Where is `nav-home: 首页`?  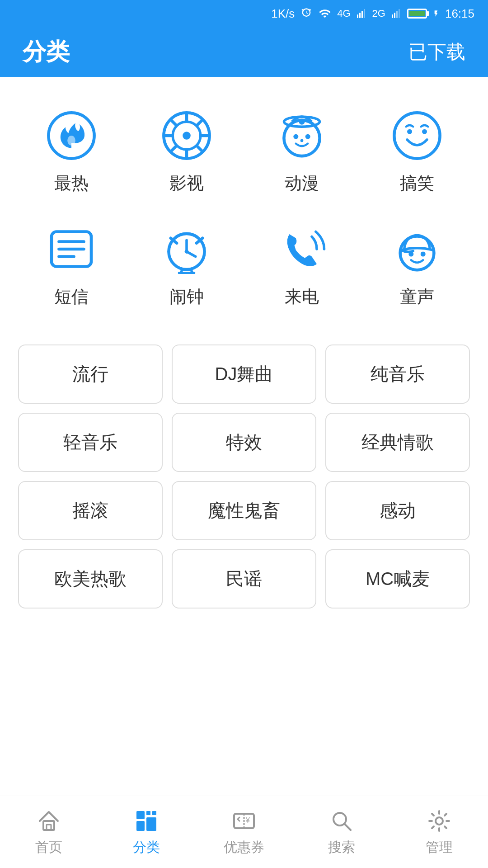
nav-home: 首页 is located at coordinates (49, 832).